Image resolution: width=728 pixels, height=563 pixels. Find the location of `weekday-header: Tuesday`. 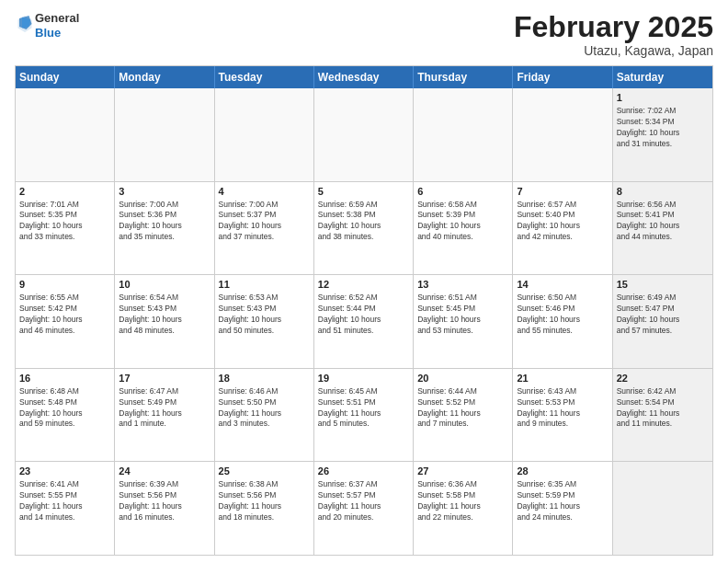

weekday-header: Tuesday is located at coordinates (265, 77).